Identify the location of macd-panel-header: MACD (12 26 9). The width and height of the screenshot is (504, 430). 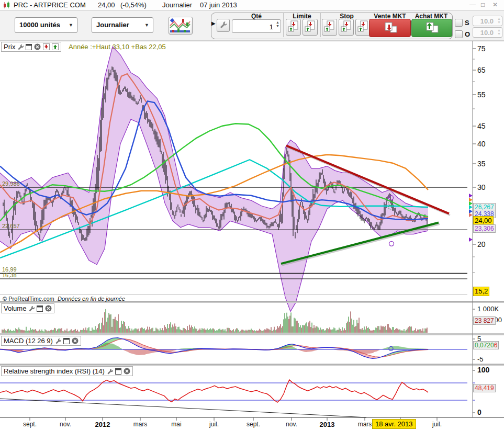
(41, 341).